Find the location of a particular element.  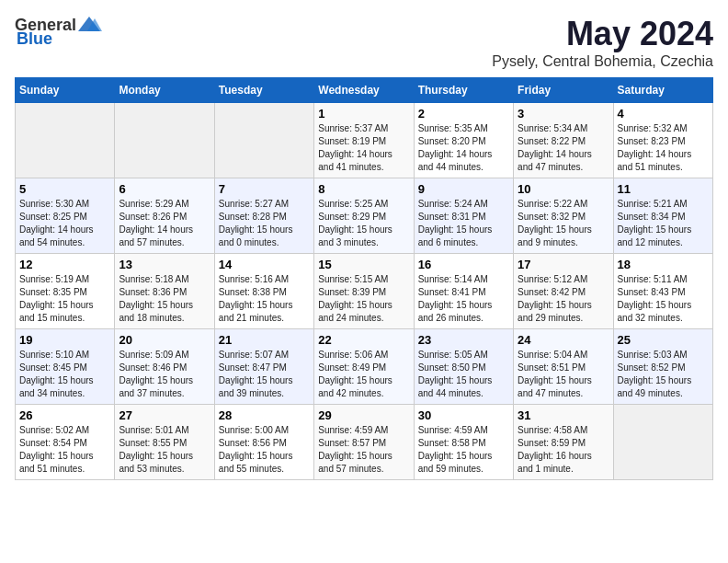

month-title: May 2024 is located at coordinates (603, 34).